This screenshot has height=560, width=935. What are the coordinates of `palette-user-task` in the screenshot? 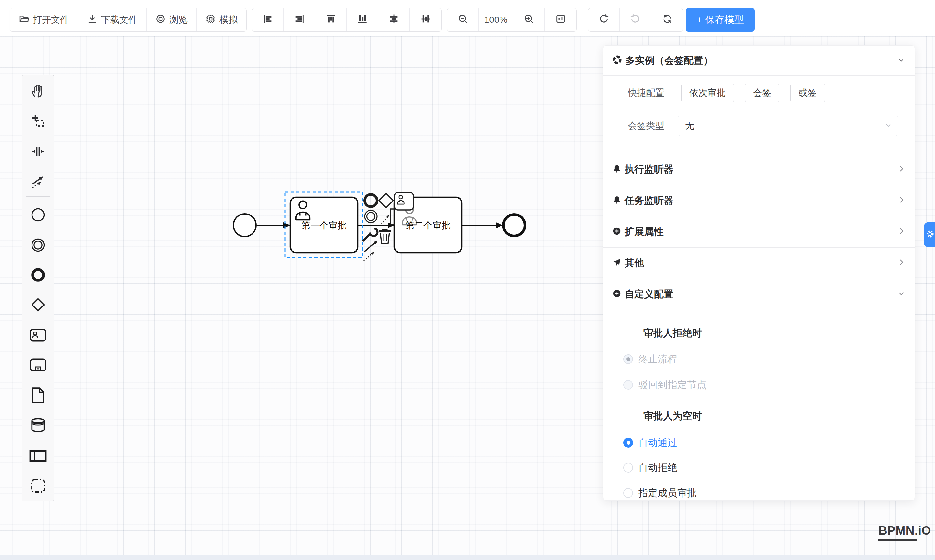 It's located at (38, 335).